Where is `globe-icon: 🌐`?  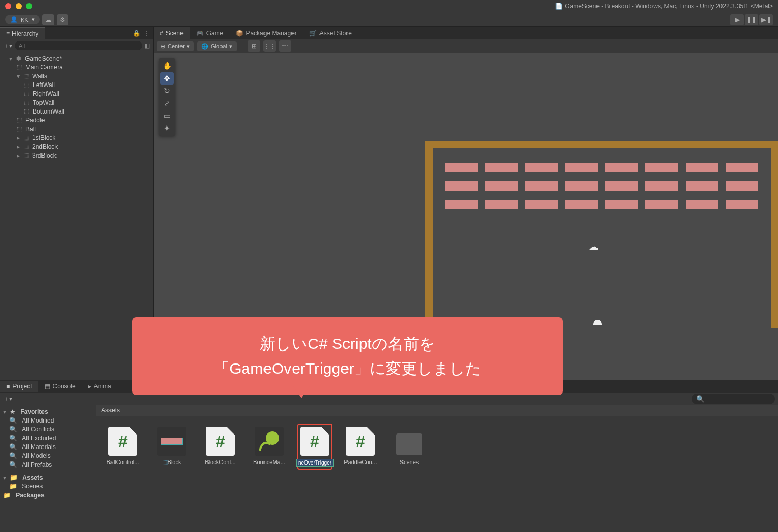 globe-icon: 🌐 is located at coordinates (205, 47).